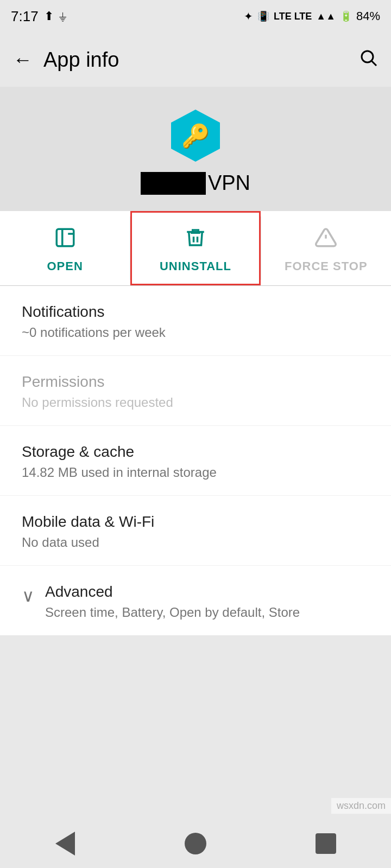 Image resolution: width=391 pixels, height=868 pixels. Describe the element at coordinates (195, 844) in the screenshot. I see `home-nav-icon` at that location.